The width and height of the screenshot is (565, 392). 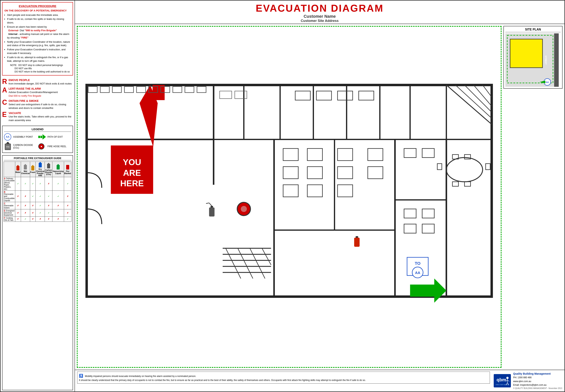 I want to click on disability-notice: ♿ Mobility impaired persons should evacu…, so click(x=283, y=378).